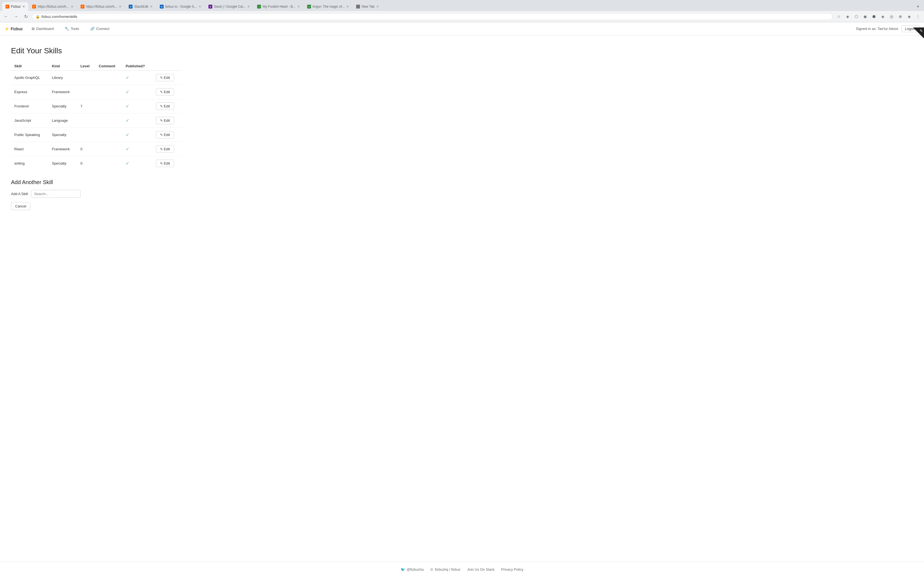 This screenshot has width=924, height=577. Describe the element at coordinates (141, 7) in the screenshot. I see `browser-tab-stackedit: S StackEdit ✕` at that location.